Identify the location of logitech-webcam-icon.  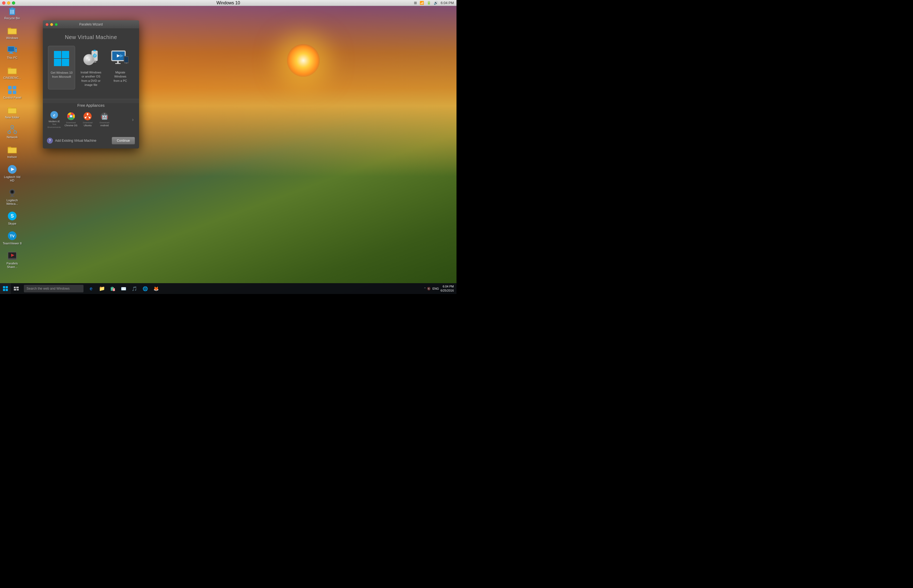
(12, 192).